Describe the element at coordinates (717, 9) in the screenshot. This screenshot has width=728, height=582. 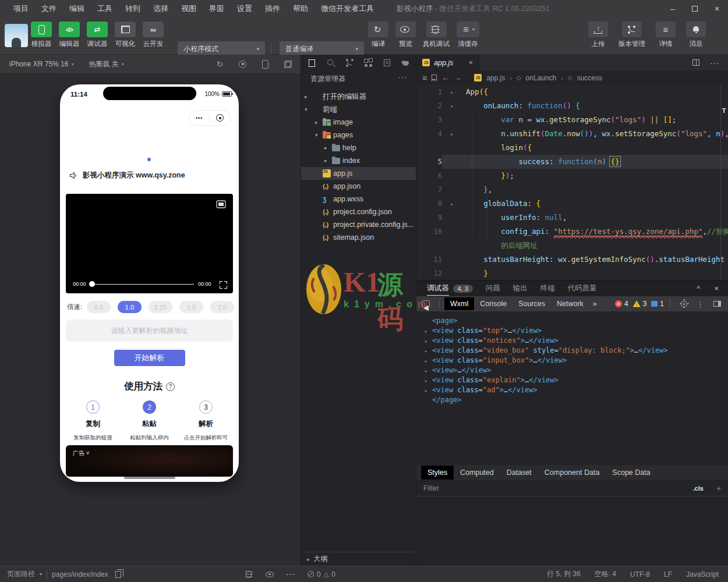
I see `close-button: ×` at that location.